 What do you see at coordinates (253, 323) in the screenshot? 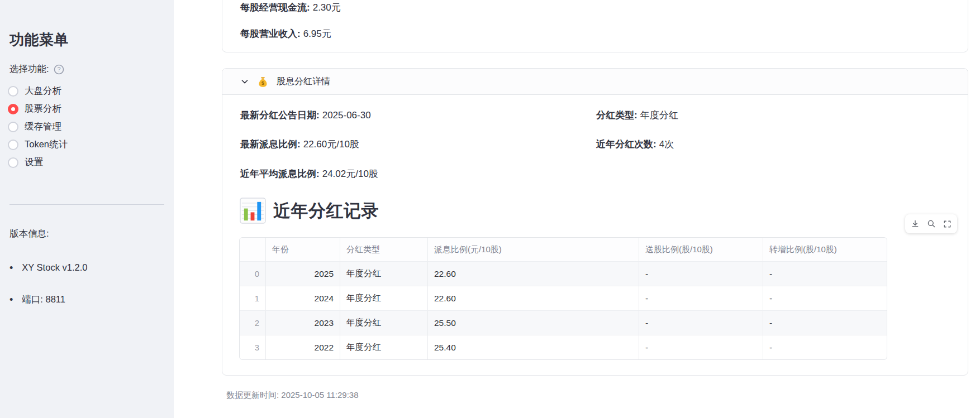
I see `cell-index: 2` at bounding box center [253, 323].